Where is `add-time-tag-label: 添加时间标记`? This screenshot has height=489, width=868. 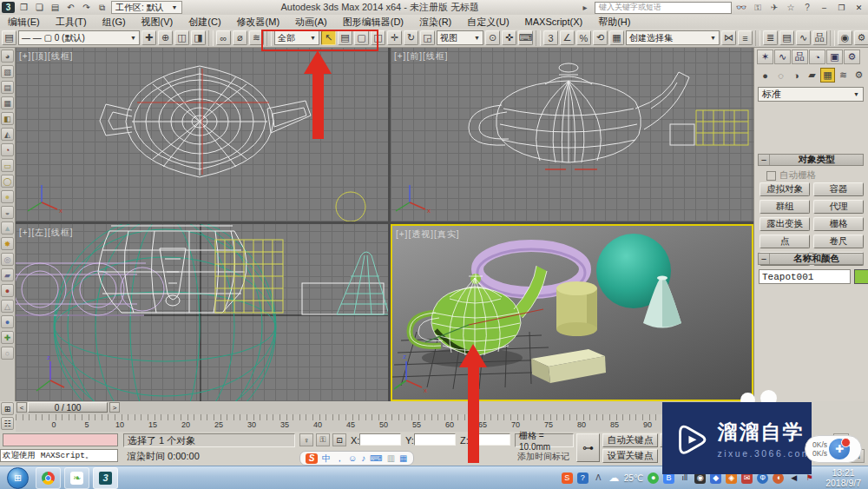 add-time-tag-label: 添加时间标记 is located at coordinates (543, 457).